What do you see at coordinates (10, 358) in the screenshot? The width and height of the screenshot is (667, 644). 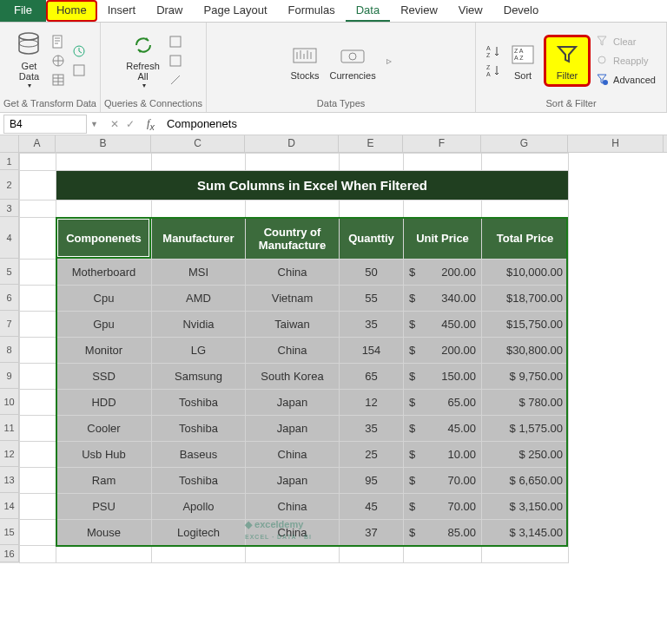 I see `row-headers: 12345678910111213141516` at bounding box center [10, 358].